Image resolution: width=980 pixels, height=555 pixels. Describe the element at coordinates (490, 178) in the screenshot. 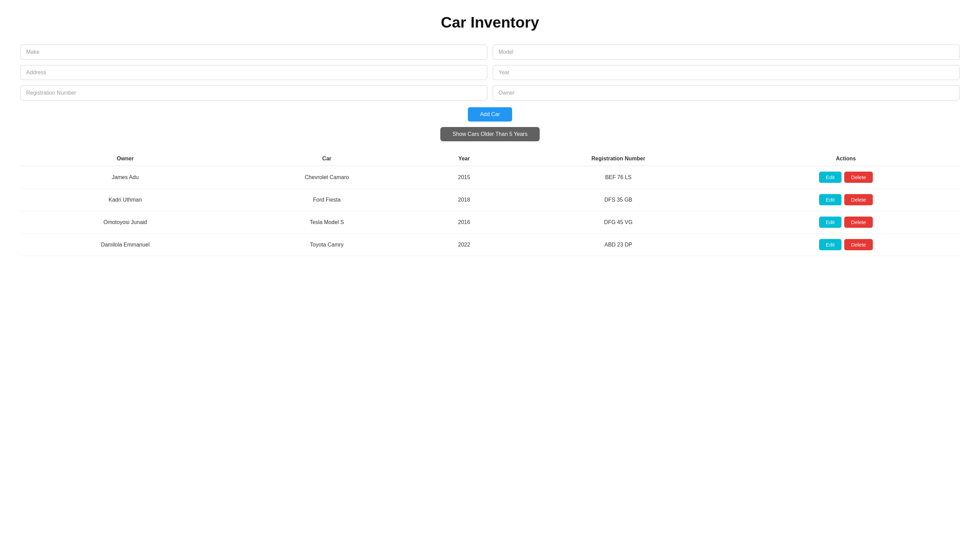

I see `table-row: James AduChevrolet Camaro2015BEF 76 LSEd…` at that location.